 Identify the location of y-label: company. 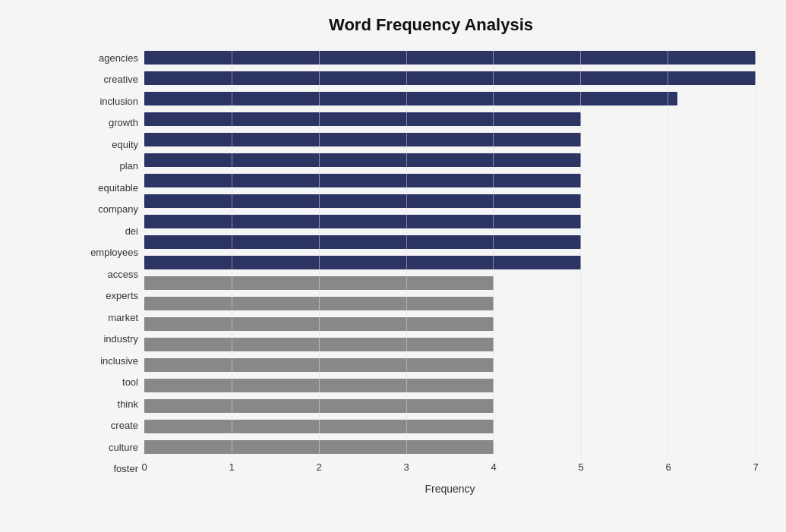
(107, 209).